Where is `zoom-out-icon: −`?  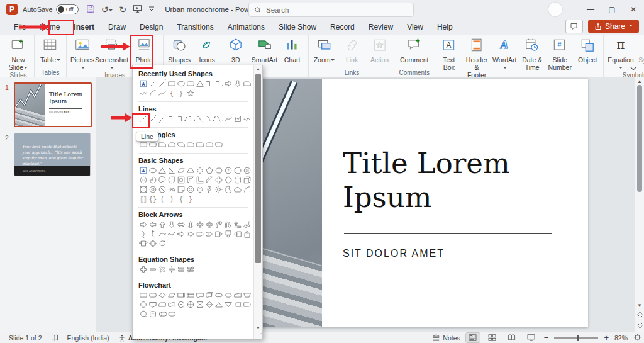 zoom-out-icon: − is located at coordinates (547, 337).